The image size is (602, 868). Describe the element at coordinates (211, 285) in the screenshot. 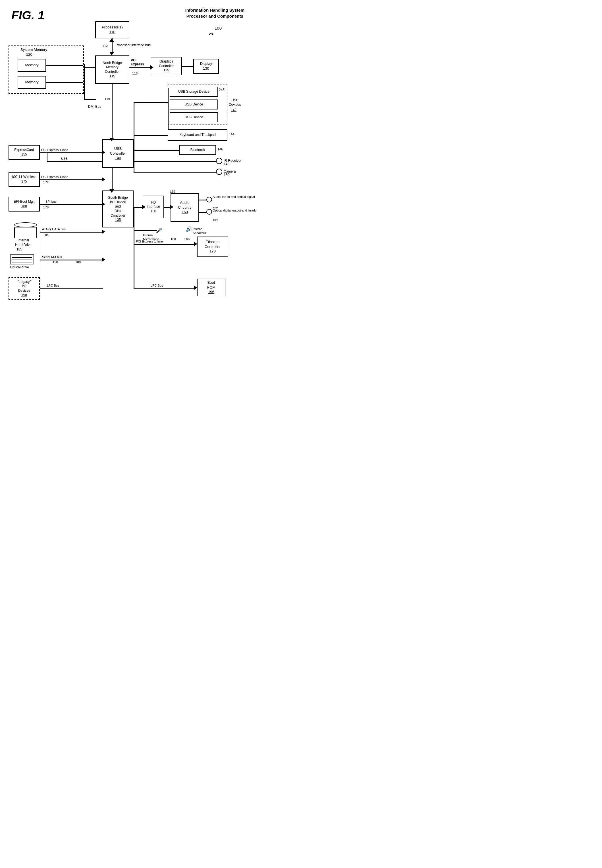

I see `boot-rom-label: BootROM` at that location.